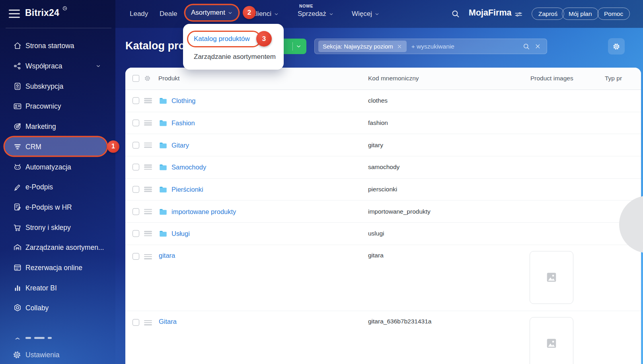 The height and width of the screenshot is (364, 643). I want to click on folder-link-importowane-produkty: importowane produkty, so click(204, 212).